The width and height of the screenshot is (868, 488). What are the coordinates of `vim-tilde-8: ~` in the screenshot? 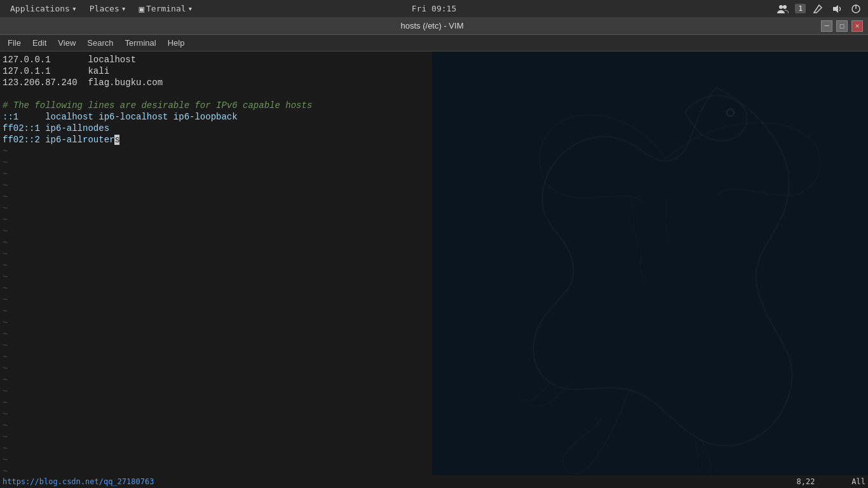 It's located at (216, 231).